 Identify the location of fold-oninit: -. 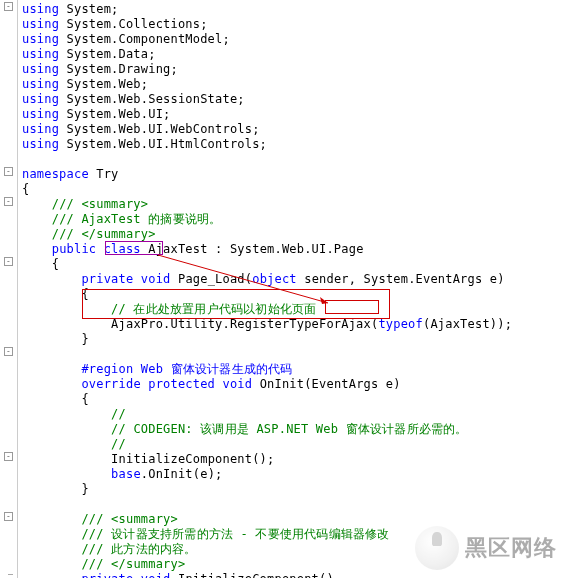
(8, 352).